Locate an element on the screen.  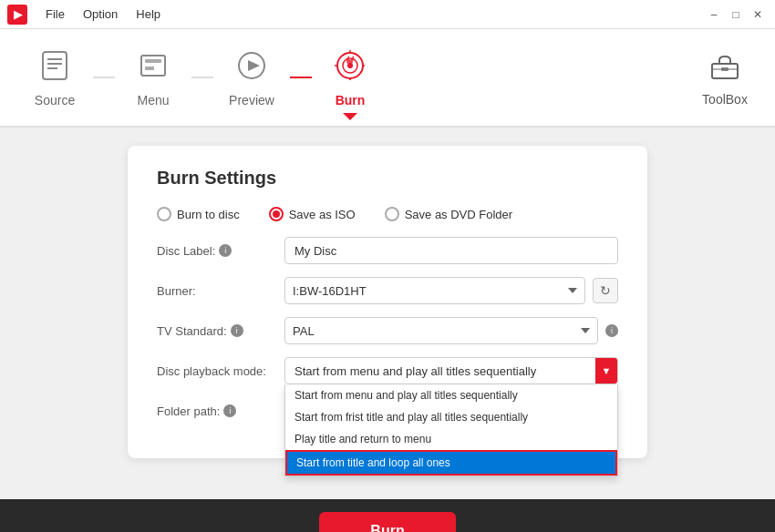
burn-icon is located at coordinates (350, 69).